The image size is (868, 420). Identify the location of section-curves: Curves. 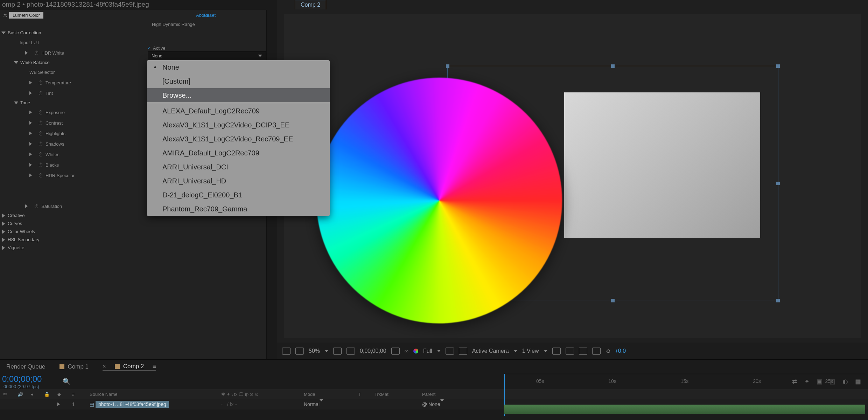
(15, 223).